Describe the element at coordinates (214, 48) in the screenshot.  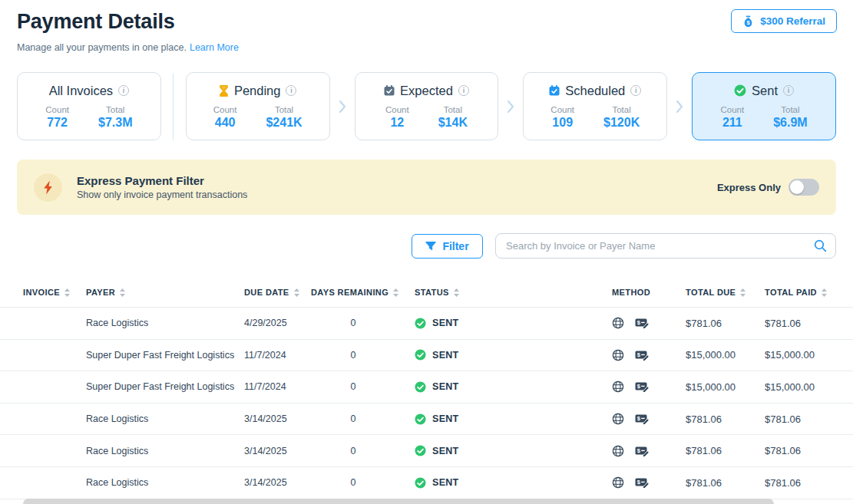
I see `learn-more-link: Learn More` at that location.